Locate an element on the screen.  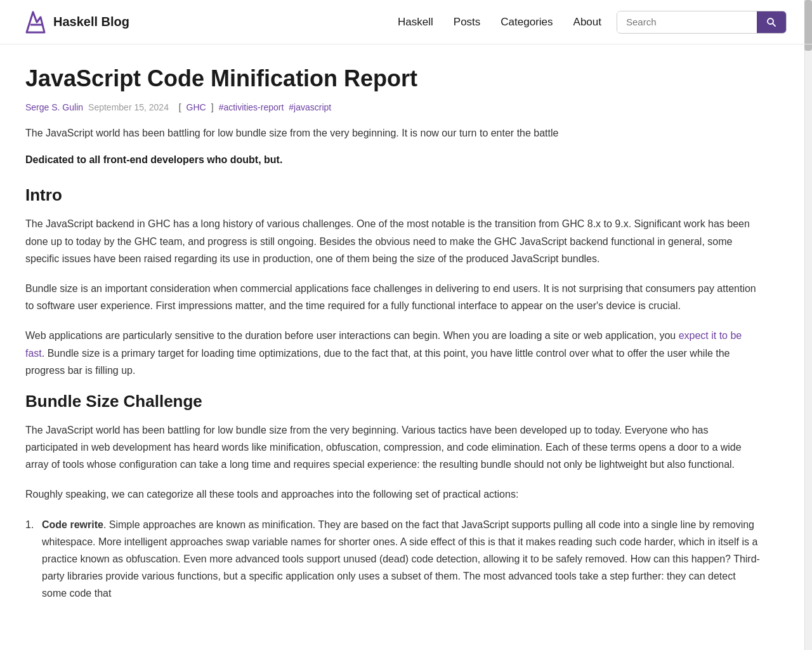
search-input is located at coordinates (687, 22).